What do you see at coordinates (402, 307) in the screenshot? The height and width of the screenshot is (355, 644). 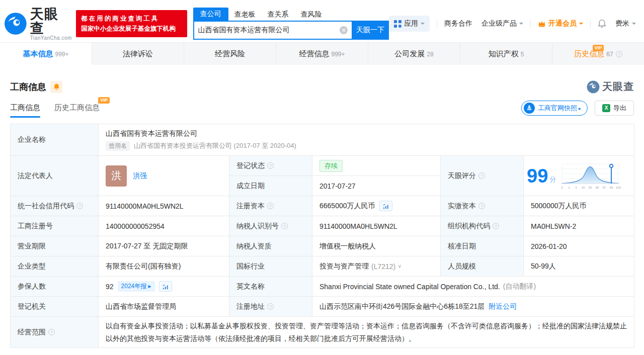 I see `address-text: 山西示范区南中环街426号国际金融中心6栋18至21层` at bounding box center [402, 307].